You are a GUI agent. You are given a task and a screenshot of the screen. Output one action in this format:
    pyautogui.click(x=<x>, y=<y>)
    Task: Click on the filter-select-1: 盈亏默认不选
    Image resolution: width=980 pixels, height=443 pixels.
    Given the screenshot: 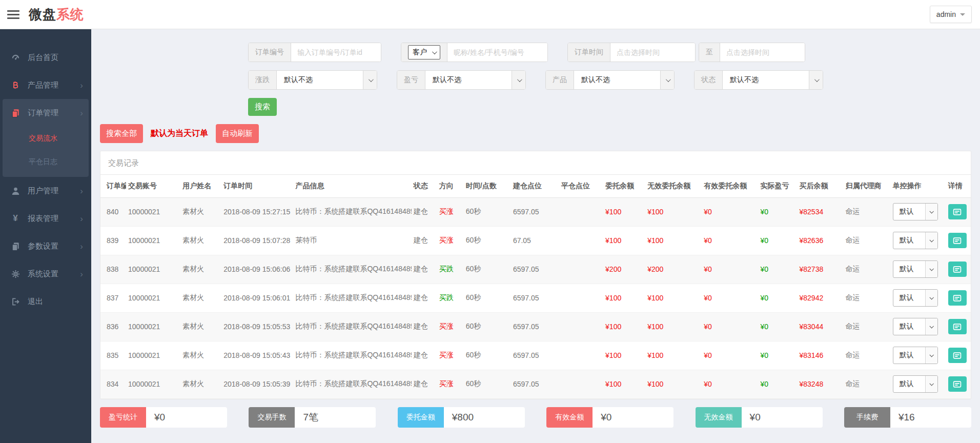 What is the action you would take?
    pyautogui.click(x=461, y=80)
    